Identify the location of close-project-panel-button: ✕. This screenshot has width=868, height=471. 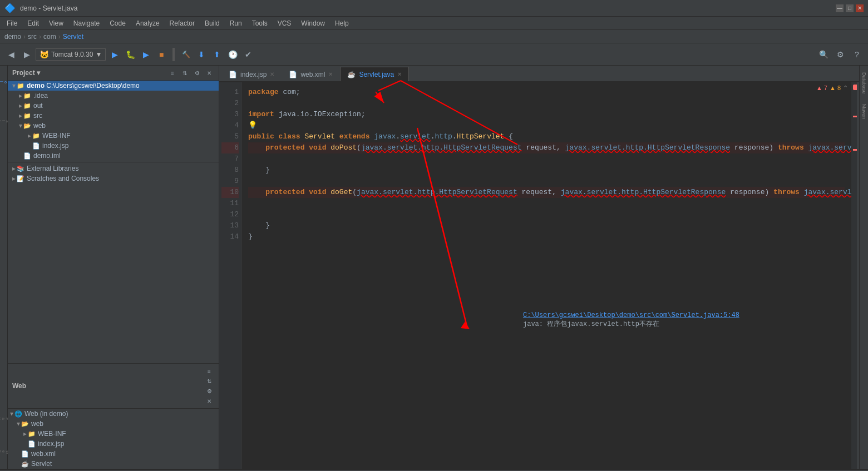
(209, 73).